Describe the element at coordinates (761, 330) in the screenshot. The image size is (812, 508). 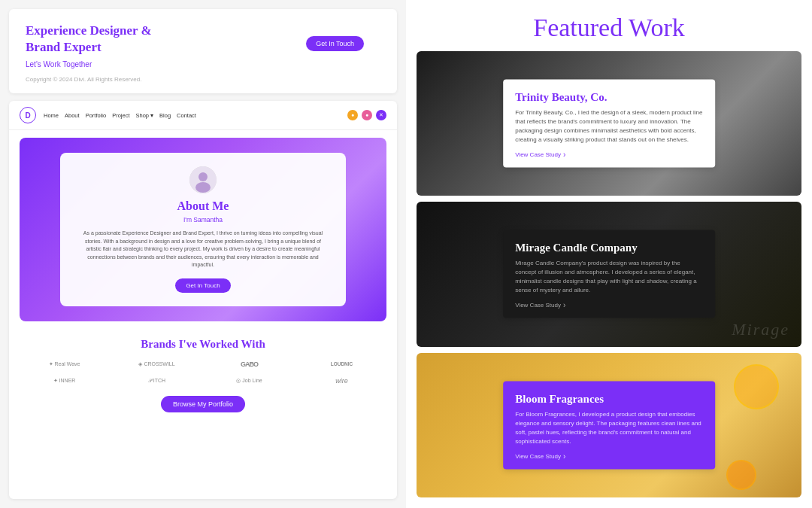
I see `mirage-watermark: Mirage` at that location.